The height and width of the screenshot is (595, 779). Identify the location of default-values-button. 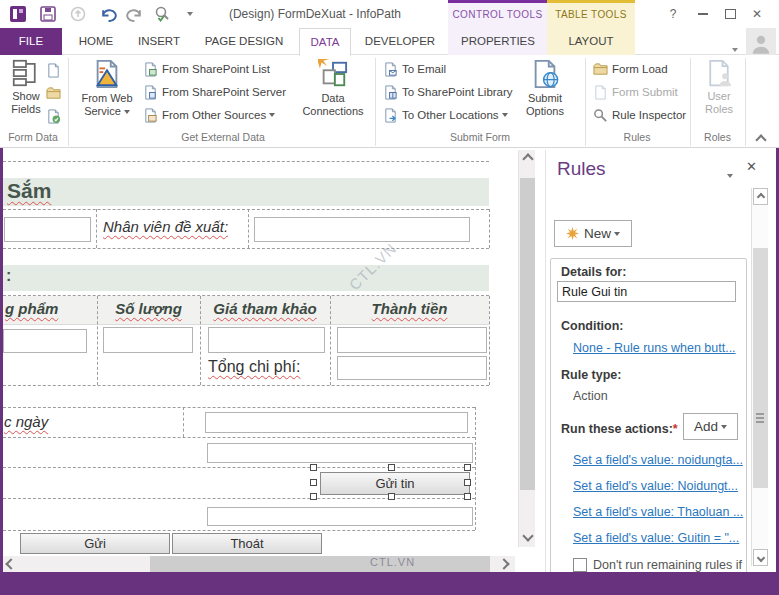
(56, 93).